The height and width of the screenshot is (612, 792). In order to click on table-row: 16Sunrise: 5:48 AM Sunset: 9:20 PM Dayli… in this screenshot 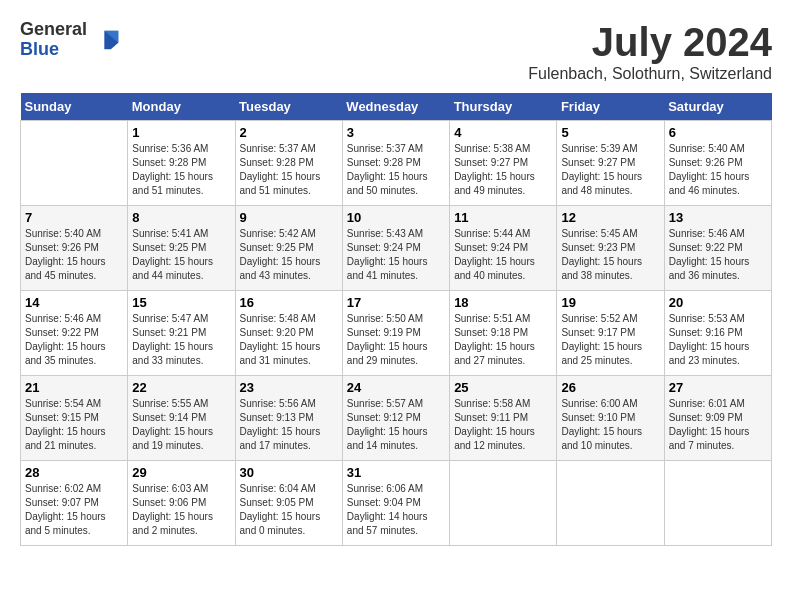, I will do `click(288, 334)`.